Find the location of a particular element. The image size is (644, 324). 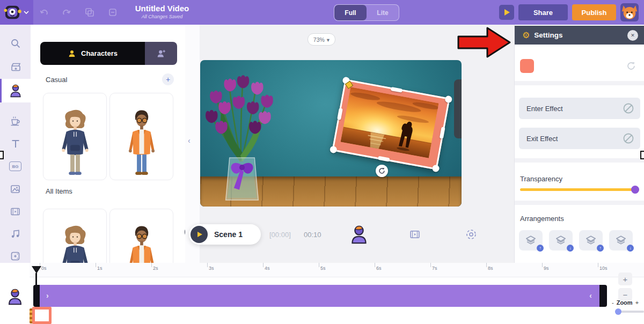

duplicate-icon is located at coordinates (90, 12).